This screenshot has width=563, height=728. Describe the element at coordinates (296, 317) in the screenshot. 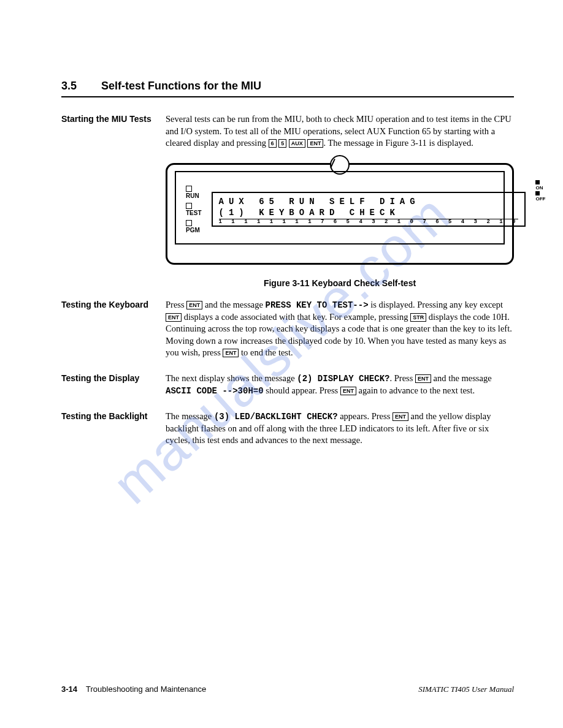

I see `text: displays a code associated with that key…` at that location.